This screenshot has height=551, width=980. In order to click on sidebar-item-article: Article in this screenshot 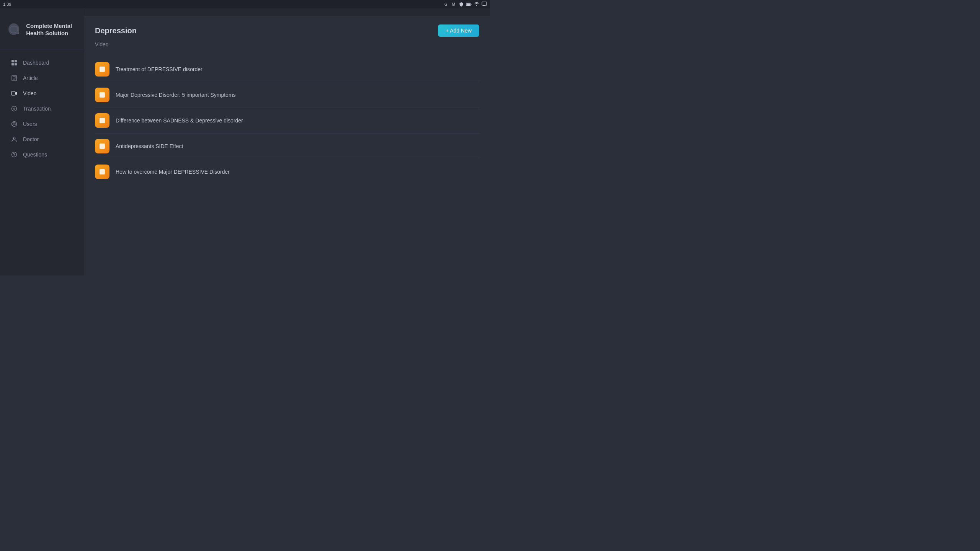, I will do `click(42, 78)`.